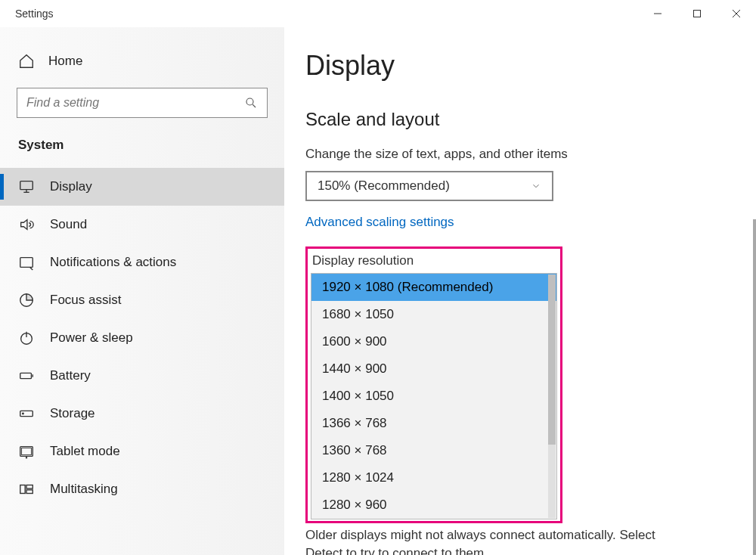 Image resolution: width=756 pixels, height=555 pixels. I want to click on page-title: Display, so click(520, 66).